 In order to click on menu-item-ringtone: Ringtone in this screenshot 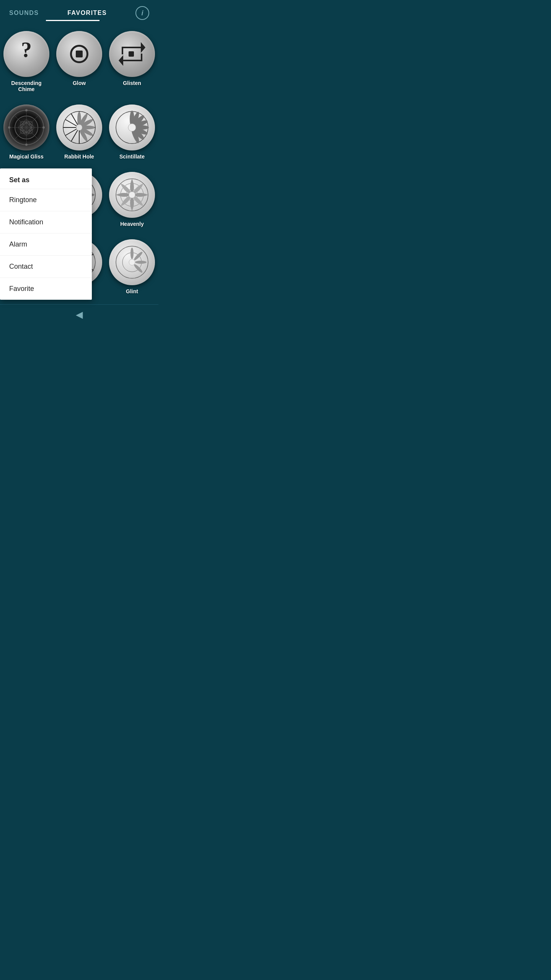, I will do `click(46, 200)`.